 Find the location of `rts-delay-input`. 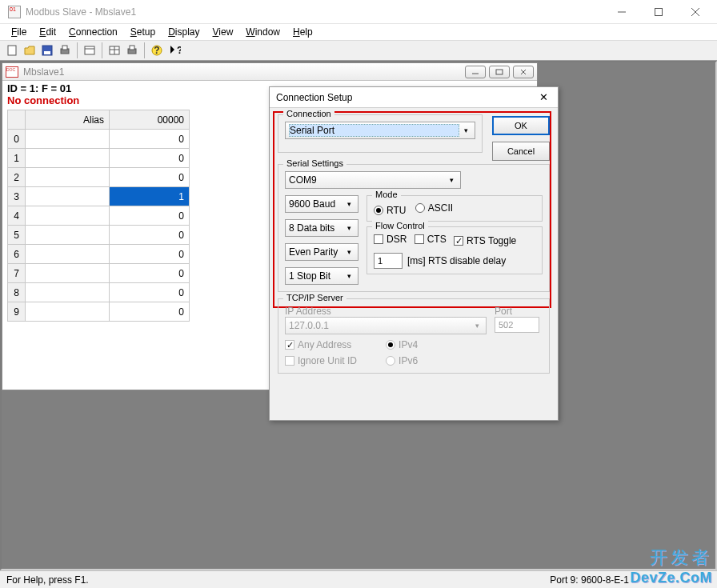

rts-delay-input is located at coordinates (388, 261).